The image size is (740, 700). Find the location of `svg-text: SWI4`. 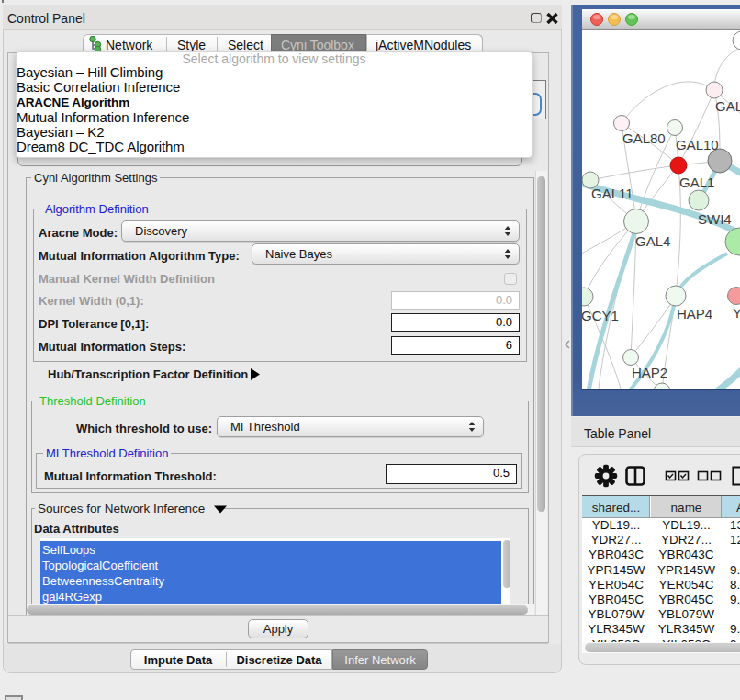

svg-text: SWI4 is located at coordinates (714, 219).